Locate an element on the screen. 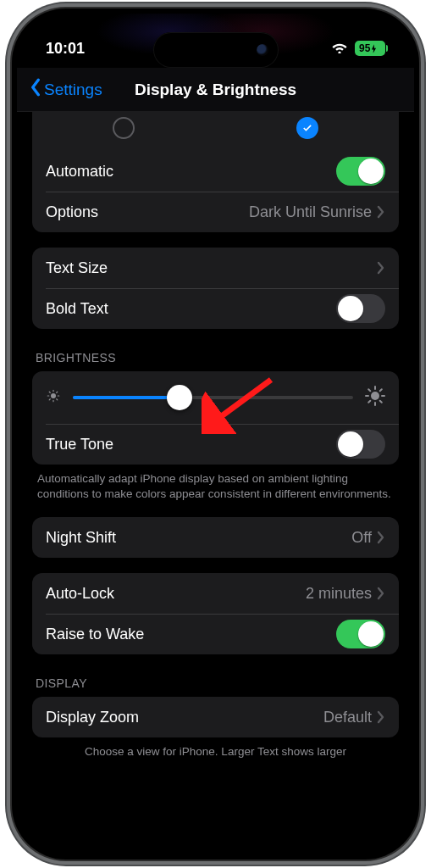 Image resolution: width=431 pixels, height=868 pixels. automatic-label: Automatic is located at coordinates (191, 171).